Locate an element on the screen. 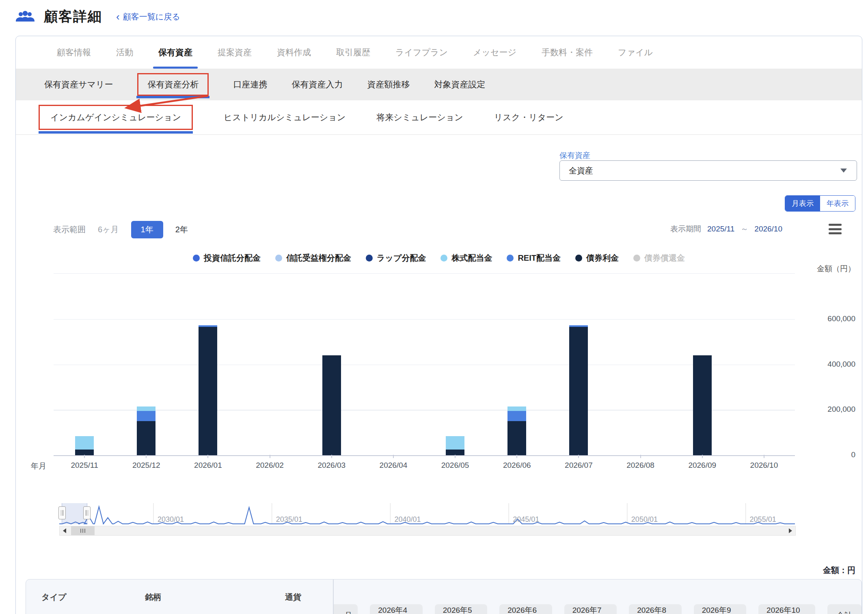 The image size is (868, 614). table-header: 銘柄 is located at coordinates (153, 597).